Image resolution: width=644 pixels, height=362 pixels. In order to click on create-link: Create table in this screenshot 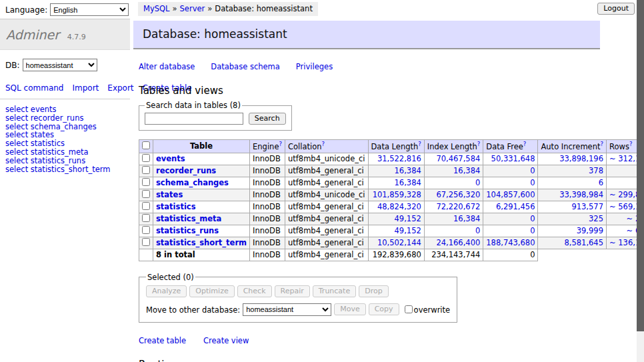, I will do `click(163, 341)`.